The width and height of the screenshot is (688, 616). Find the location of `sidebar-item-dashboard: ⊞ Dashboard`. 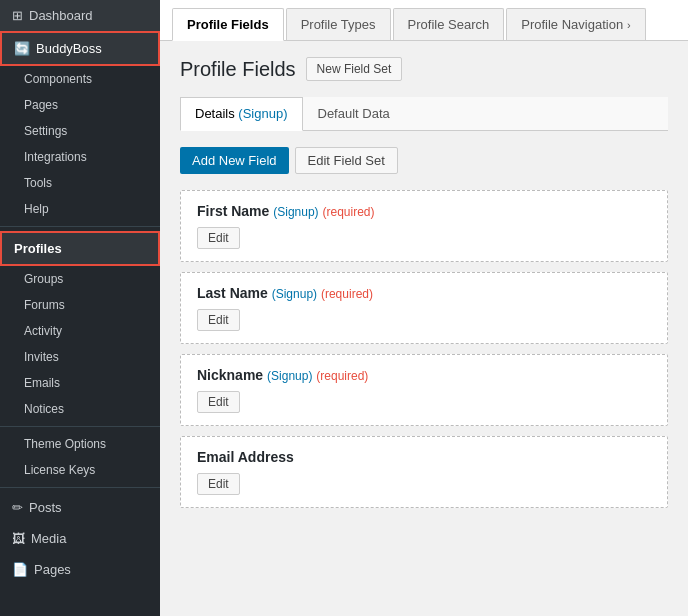

sidebar-item-dashboard: ⊞ Dashboard is located at coordinates (80, 16).